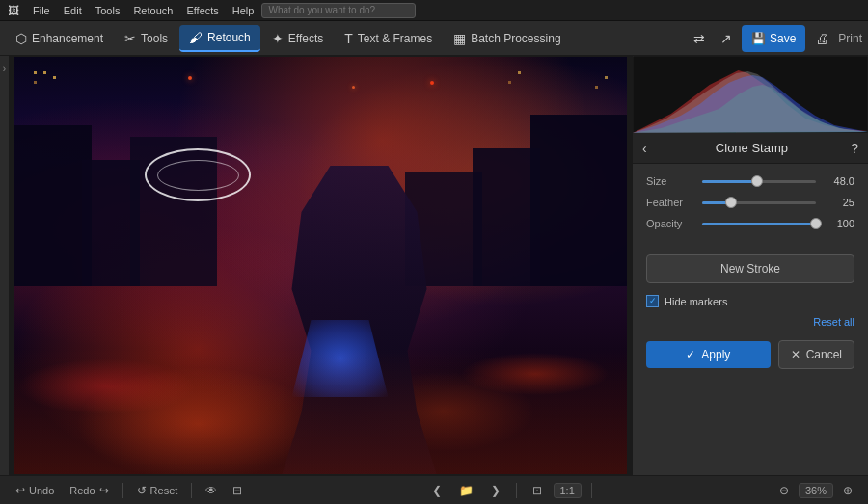 This screenshot has height=504, width=868. Describe the element at coordinates (41, 11) in the screenshot. I see `menu-file: File` at that location.